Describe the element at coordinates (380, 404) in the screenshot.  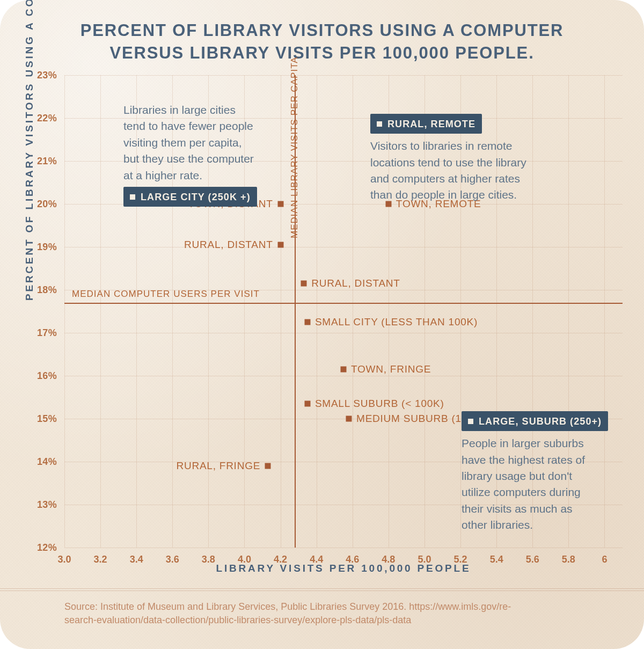
I see `data-point-label: SMALL SUBURB (< 100K)` at that location.